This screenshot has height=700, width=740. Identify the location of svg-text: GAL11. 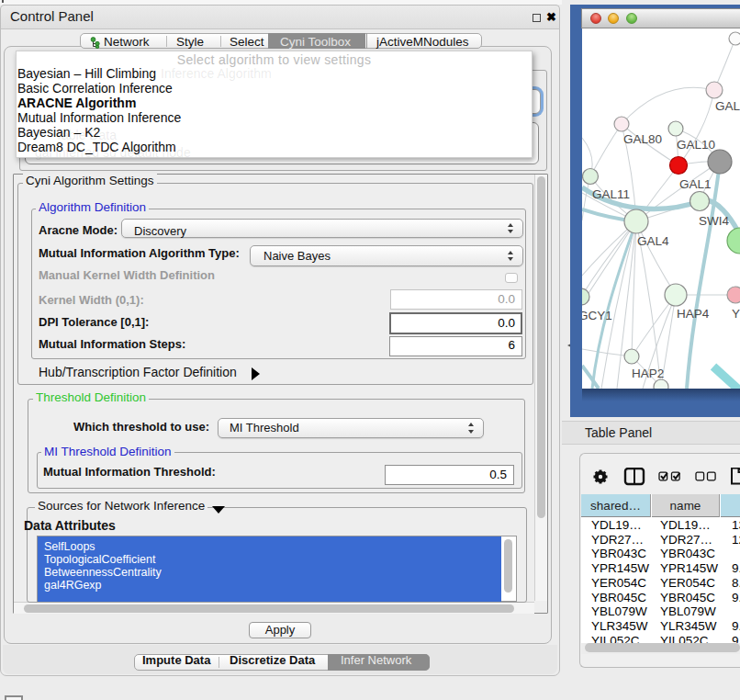
(611, 195).